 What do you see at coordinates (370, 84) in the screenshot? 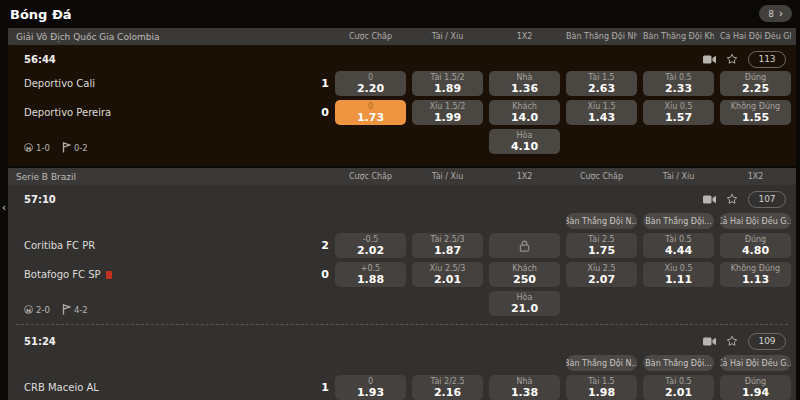
I see `odds-cell: 02.20` at bounding box center [370, 84].